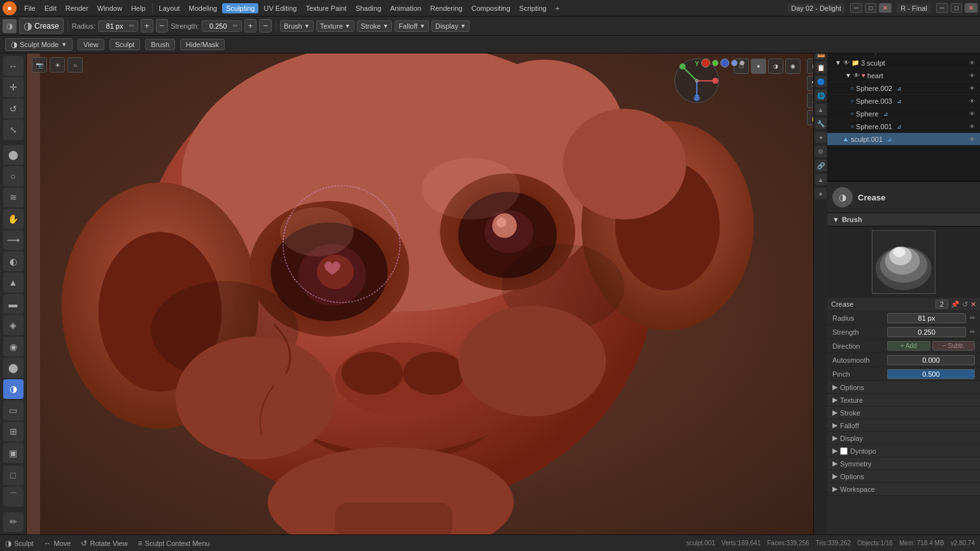 This screenshot has height=551, width=980. What do you see at coordinates (904, 114) in the screenshot?
I see `outliner-item-sphere: ○ Sphere ⊿ 👁` at bounding box center [904, 114].